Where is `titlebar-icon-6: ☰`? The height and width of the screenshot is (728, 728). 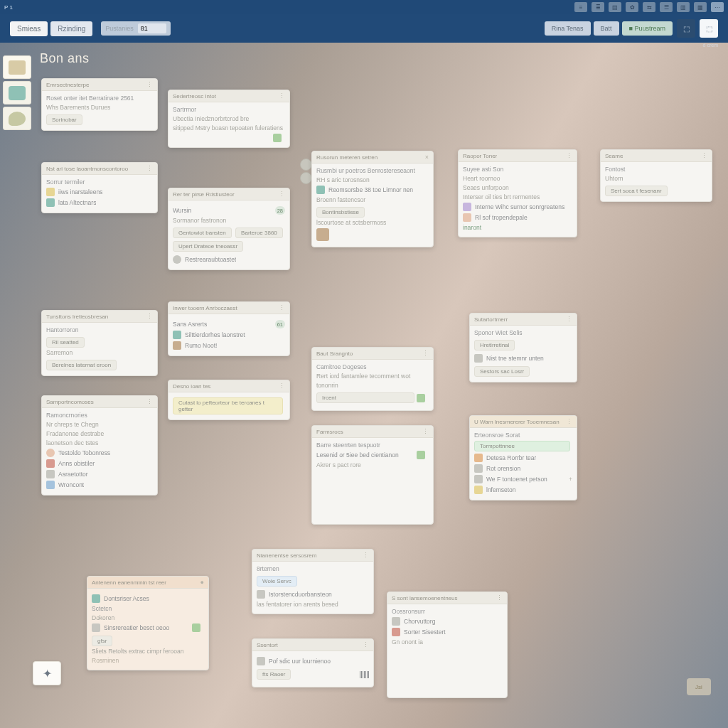 titlebar-icon-6: ☰ is located at coordinates (666, 7).